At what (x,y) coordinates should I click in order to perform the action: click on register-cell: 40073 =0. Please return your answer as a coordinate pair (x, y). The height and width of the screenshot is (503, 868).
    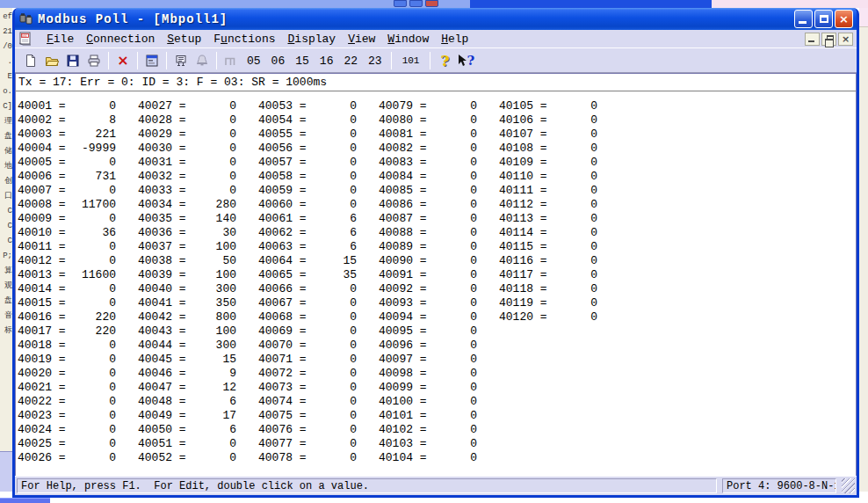
    Looking at the image, I should click on (307, 388).